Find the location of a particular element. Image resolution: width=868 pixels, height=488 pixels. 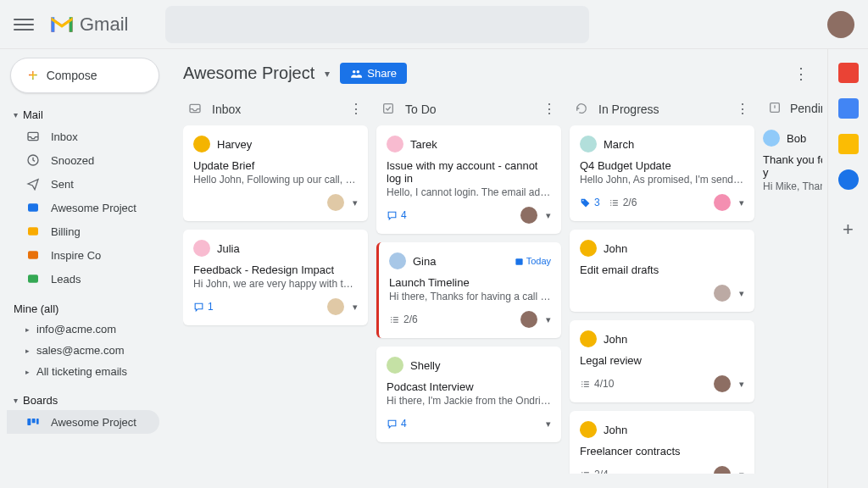

card: John Freelancer contracts 2/4▾ is located at coordinates (662, 442).